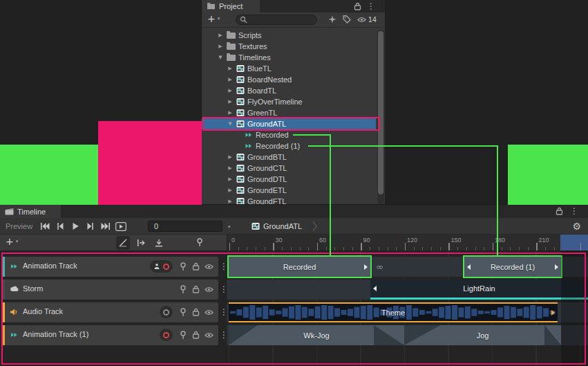  Describe the element at coordinates (332, 19) in the screenshot. I see `search-by-type-icon` at that location.